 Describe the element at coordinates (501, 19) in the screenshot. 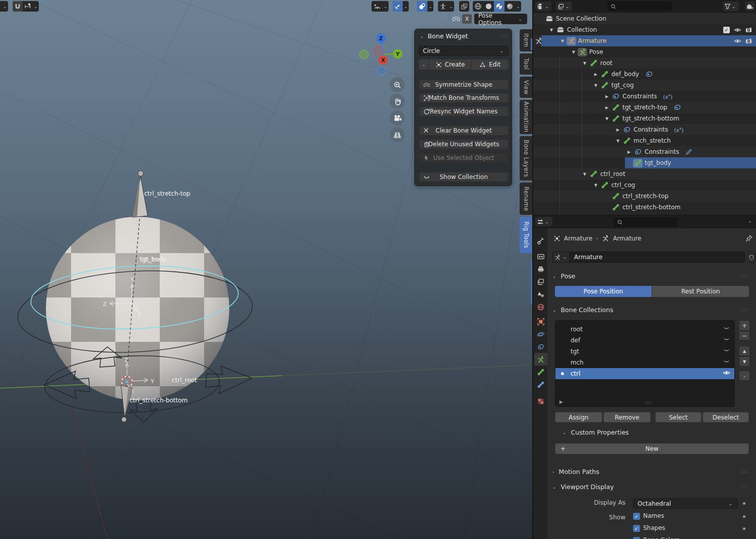

I see `pose-options-dropdown: Pose Options ⌄` at that location.